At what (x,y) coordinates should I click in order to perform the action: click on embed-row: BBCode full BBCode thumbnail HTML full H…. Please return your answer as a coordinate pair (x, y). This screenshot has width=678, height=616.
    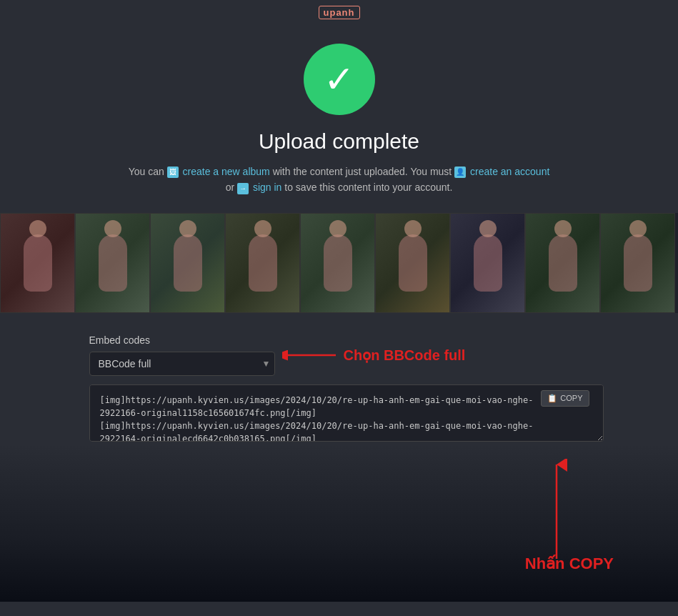
    Looking at the image, I should click on (339, 364).